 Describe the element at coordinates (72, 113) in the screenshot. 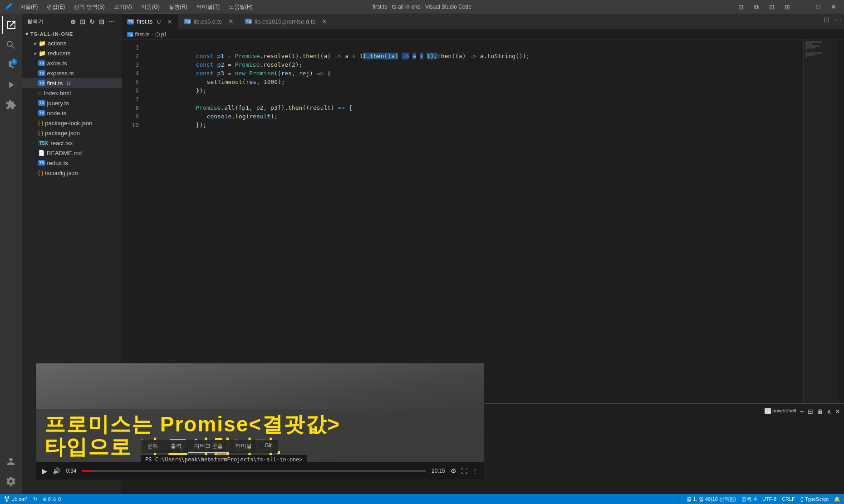

I see `sidebar-item-node: TS node.ts` at that location.